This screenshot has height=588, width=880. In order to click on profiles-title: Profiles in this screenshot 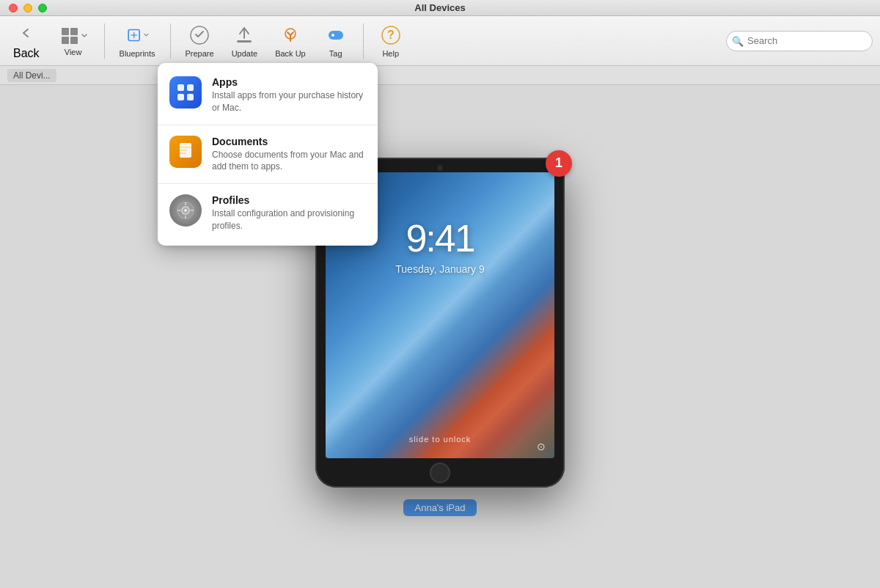, I will do `click(289, 200)`.